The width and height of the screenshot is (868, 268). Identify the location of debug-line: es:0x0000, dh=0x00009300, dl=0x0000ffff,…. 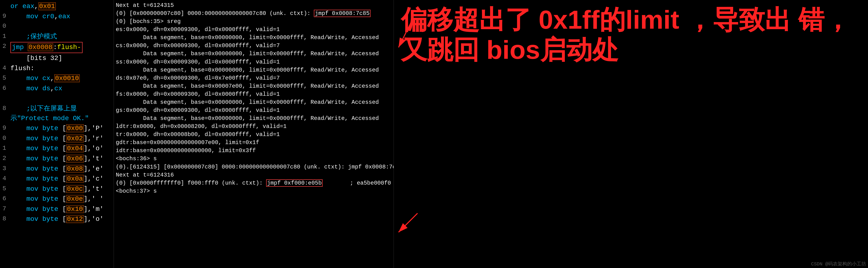
(254, 30).